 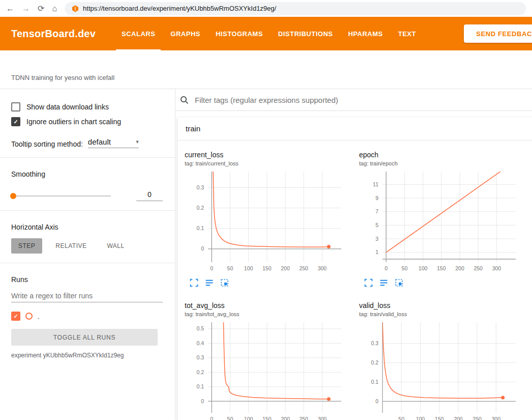 What do you see at coordinates (87, 316) in the screenshot?
I see `run-list-item: ✓ .` at bounding box center [87, 316].